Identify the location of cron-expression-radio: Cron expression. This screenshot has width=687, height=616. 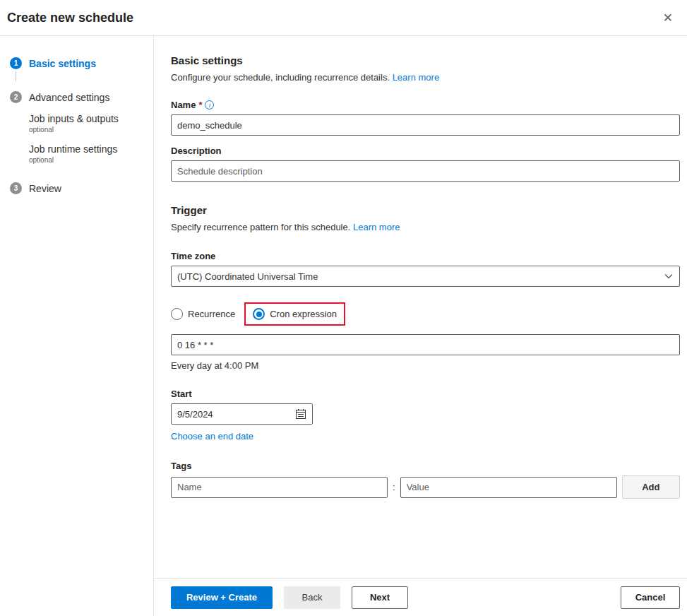
(295, 314).